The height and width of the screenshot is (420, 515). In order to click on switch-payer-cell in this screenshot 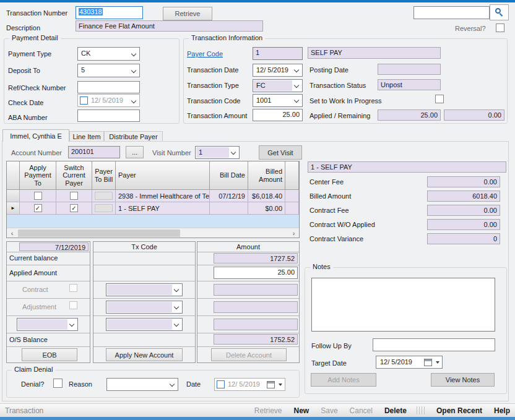, I will do `click(74, 196)`.